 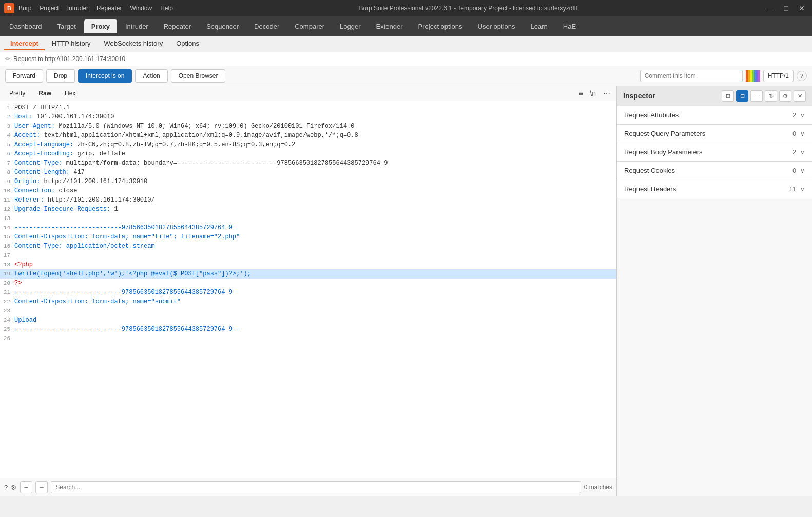 What do you see at coordinates (308, 255) in the screenshot?
I see `code-line: 17` at bounding box center [308, 255].